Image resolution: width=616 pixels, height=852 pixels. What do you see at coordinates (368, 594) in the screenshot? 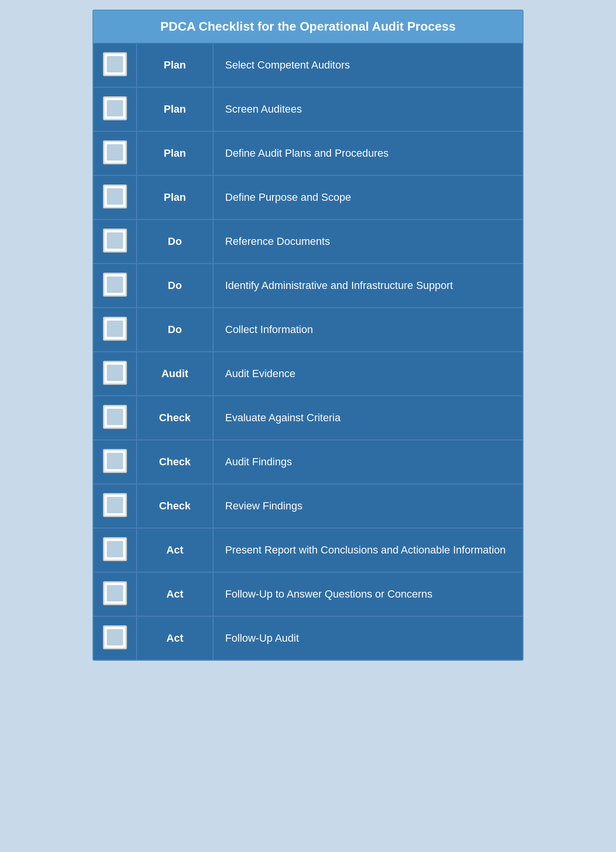
I see `description-cell: Follow-Up to Answer Questions or Concern…` at bounding box center [368, 594].